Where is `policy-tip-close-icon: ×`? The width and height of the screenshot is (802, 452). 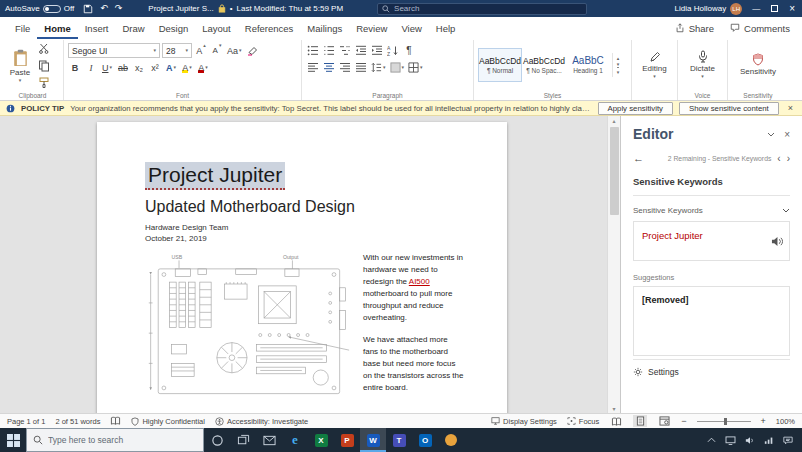
policy-tip-close-icon: × is located at coordinates (790, 108).